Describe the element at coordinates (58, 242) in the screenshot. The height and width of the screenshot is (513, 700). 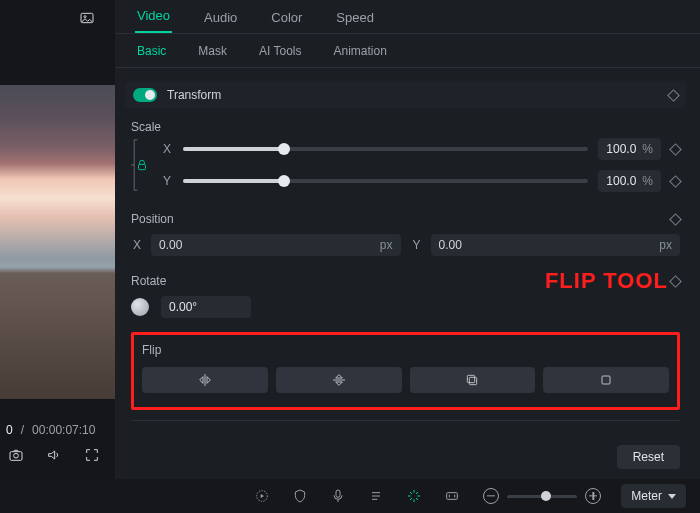
I see `video-preview` at that location.